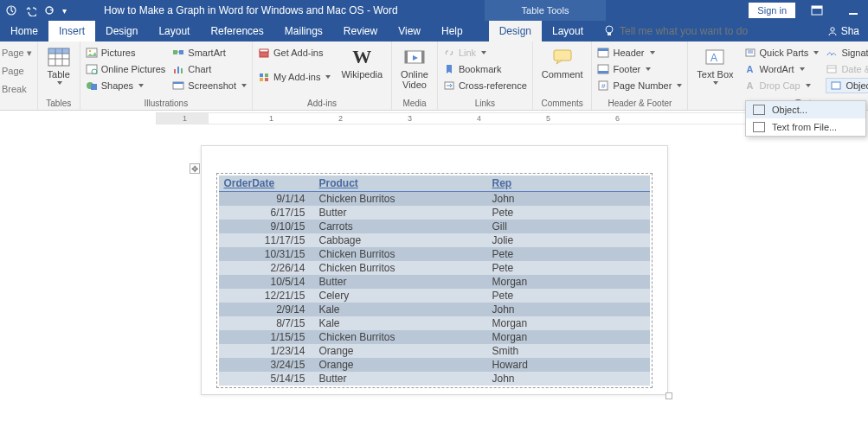 The height and width of the screenshot is (440, 868). I want to click on table-row: 2/26/14Chicken BurritosPete, so click(434, 268).